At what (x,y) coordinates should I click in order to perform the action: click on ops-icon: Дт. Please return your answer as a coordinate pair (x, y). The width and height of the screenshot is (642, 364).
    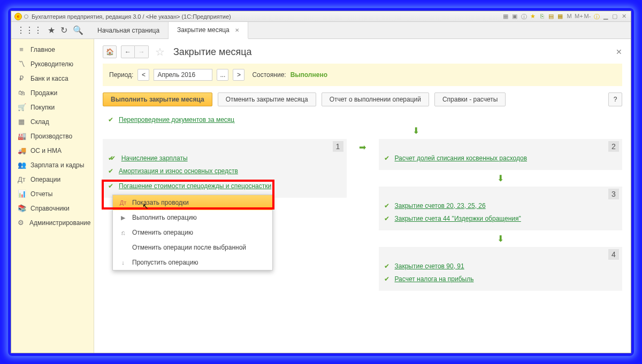
    Looking at the image, I should click on (21, 180).